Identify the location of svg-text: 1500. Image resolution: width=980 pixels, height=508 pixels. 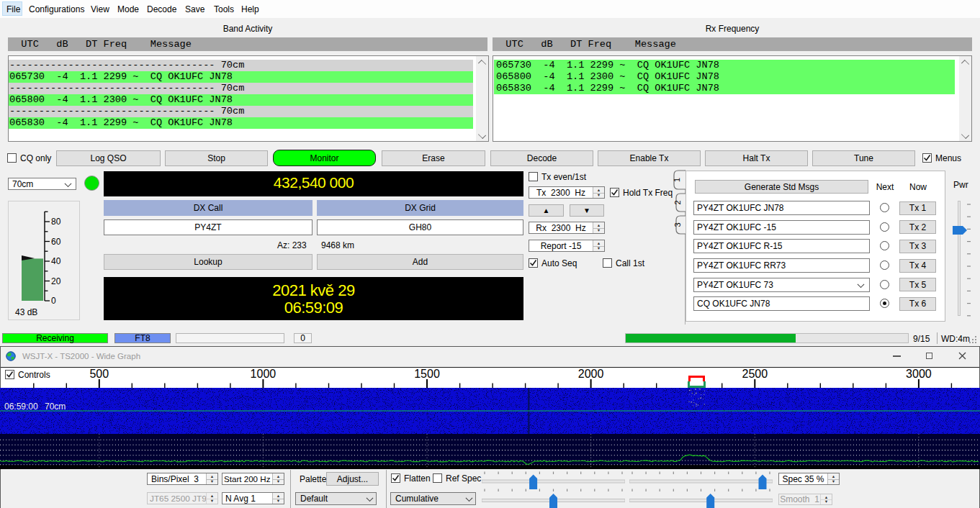
(427, 374).